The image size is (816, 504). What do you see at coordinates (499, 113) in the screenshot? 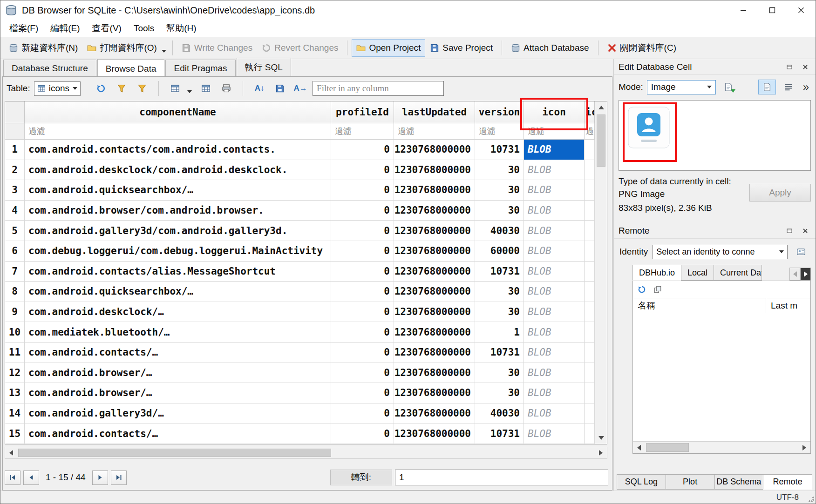
I see `column-header-version: version` at bounding box center [499, 113].